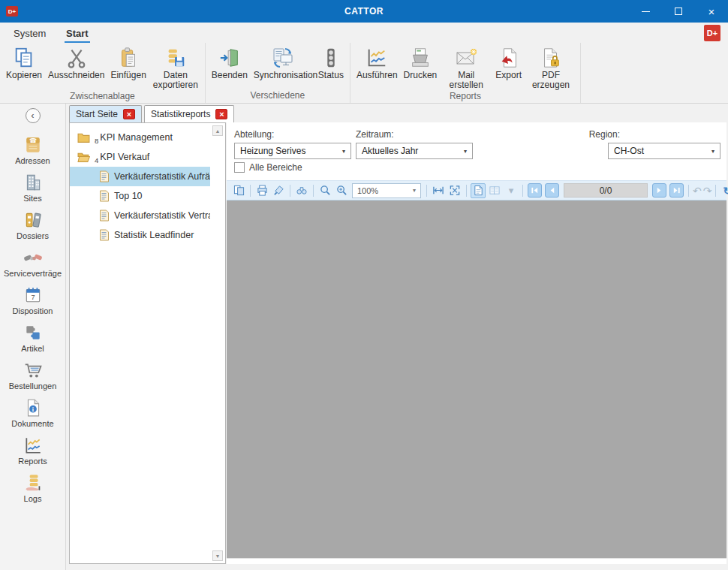 This screenshot has width=728, height=570. I want to click on tab-statistikreports-label: Statistikreports, so click(180, 114).